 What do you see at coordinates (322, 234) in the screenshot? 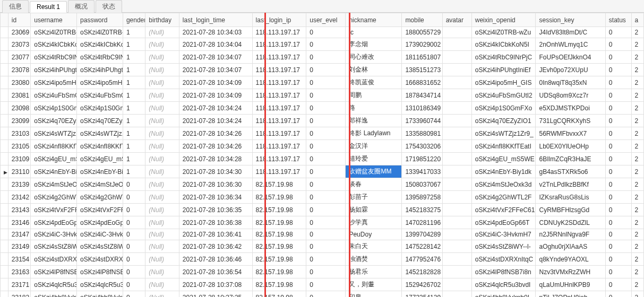
I see `table-row: 23147oSKzi4iC-3HvkoSKzi4iC-3Hvk0(Null)20…` at bounding box center [322, 234].